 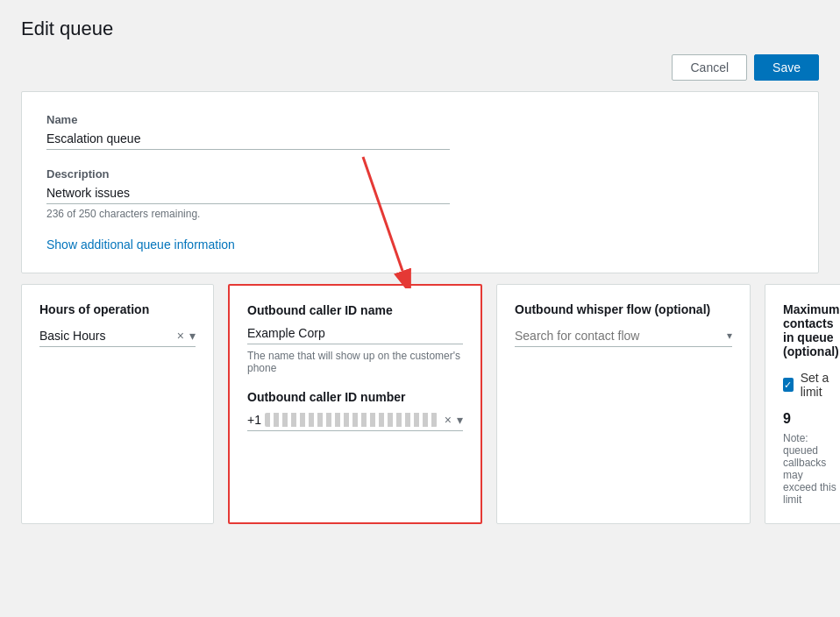 What do you see at coordinates (140, 245) in the screenshot?
I see `show-additional-info-link: Show additional queue information` at bounding box center [140, 245].